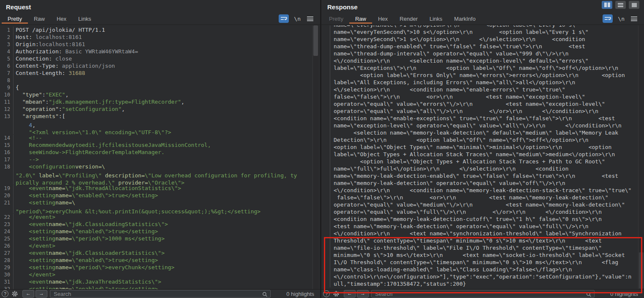 This screenshot has height=298, width=644. What do you see at coordinates (641, 157) in the screenshot?
I see `response-scrollbar` at bounding box center [641, 157].